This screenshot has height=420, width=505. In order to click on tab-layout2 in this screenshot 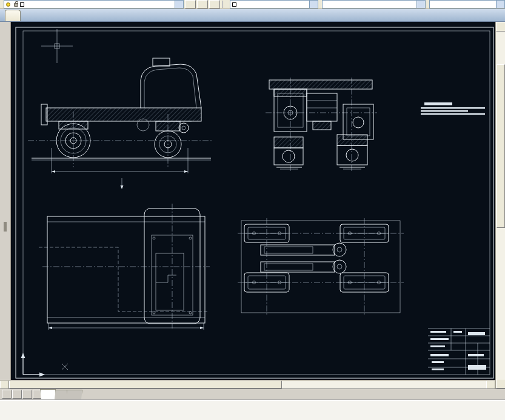, I will do `click(75, 395)`.